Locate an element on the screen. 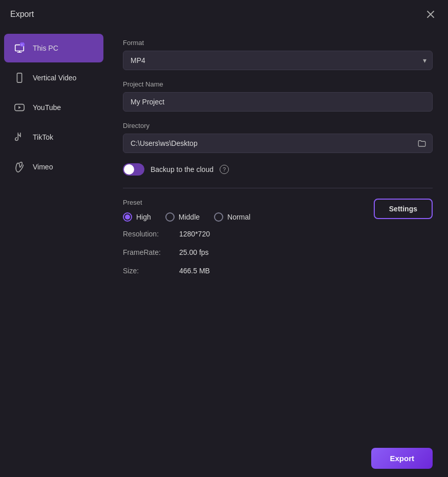 The image size is (448, 477). project-name-label: Project Name is located at coordinates (278, 84).